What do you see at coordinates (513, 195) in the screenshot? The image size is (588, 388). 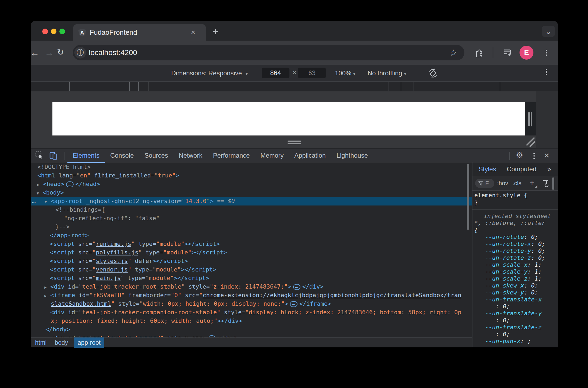 I see `style-rule-line: element.style {` at bounding box center [513, 195].